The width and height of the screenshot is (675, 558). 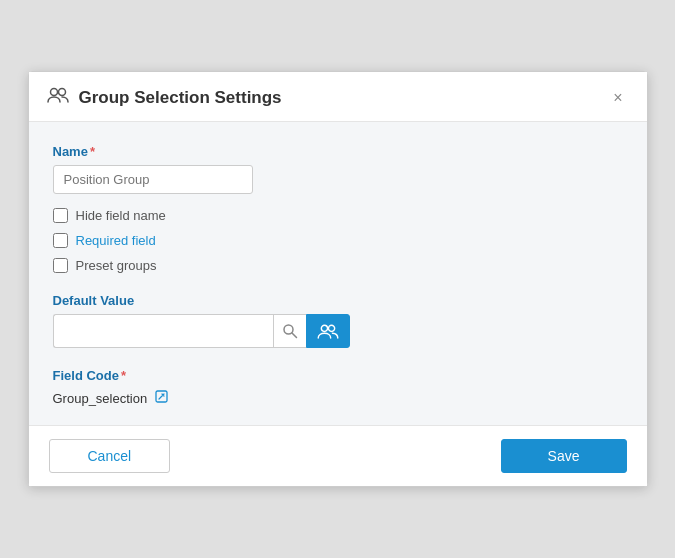 I want to click on preset-groups-label: Preset groups, so click(x=116, y=266).